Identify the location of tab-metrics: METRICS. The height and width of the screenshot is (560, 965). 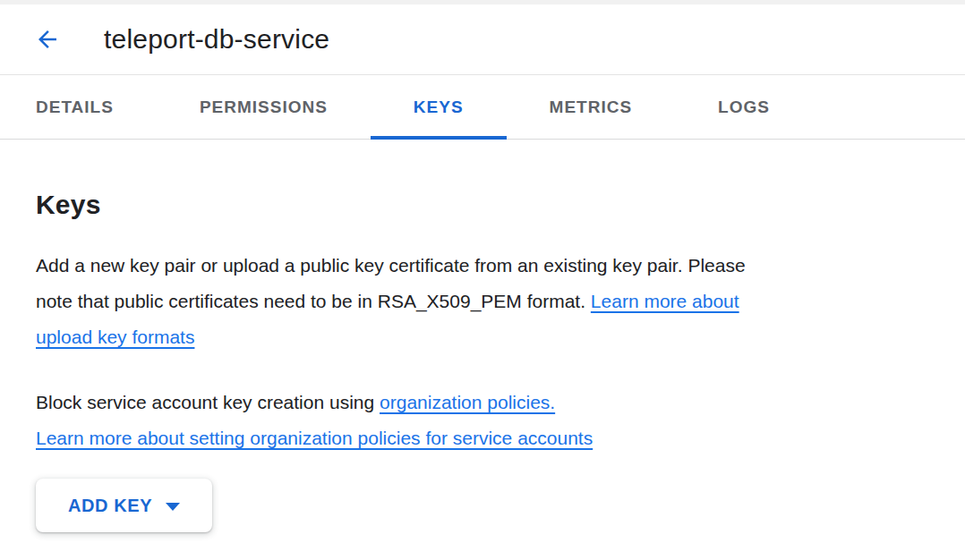
(591, 107).